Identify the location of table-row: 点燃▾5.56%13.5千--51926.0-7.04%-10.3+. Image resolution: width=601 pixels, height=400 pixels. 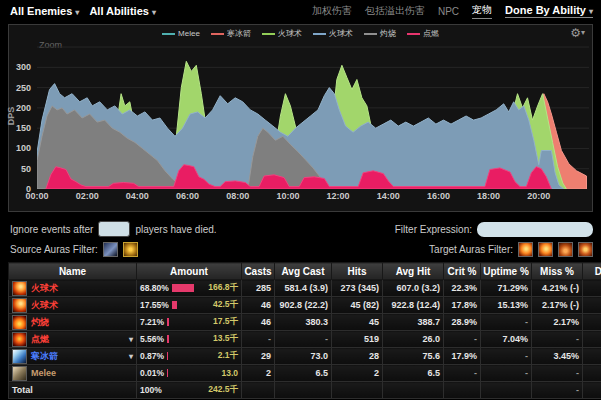
(305, 340).